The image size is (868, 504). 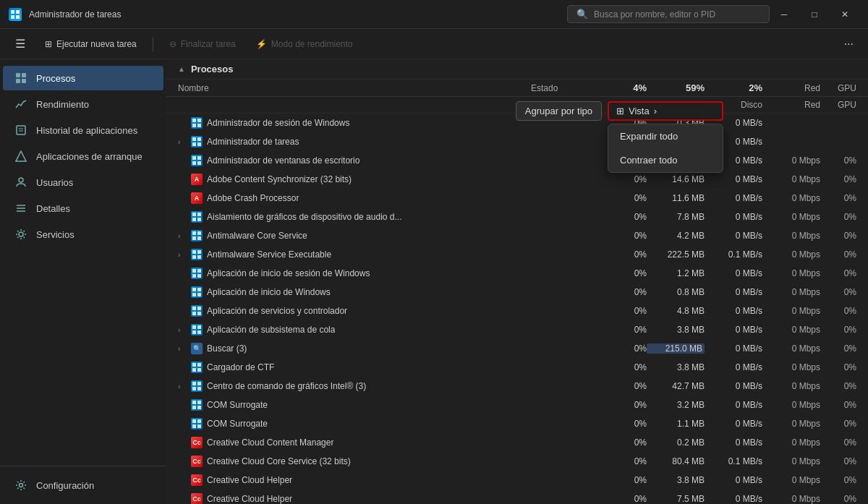 I want to click on collapse-all-item: Contraer todo, so click(x=665, y=161).